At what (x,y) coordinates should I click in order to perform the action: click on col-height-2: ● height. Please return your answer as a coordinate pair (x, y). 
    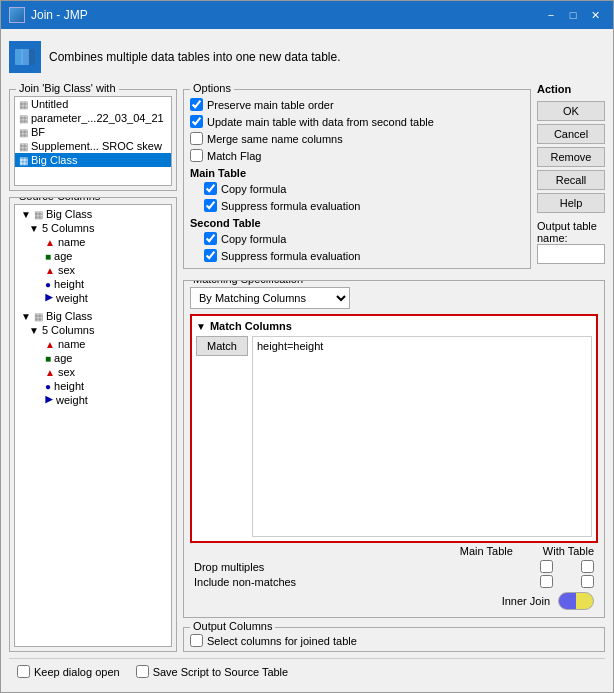
    Looking at the image, I should click on (105, 386).